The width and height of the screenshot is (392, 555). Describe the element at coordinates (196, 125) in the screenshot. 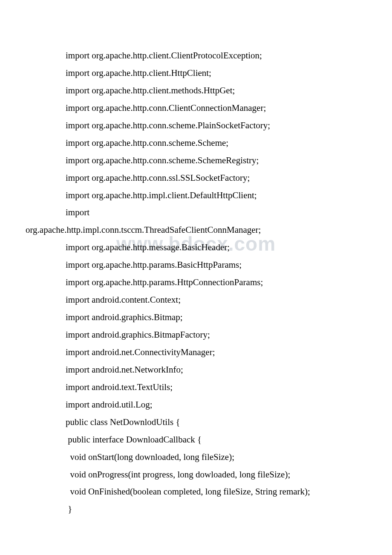

I see `code-line: import org.apache.http.conn.scheme.Plain…` at that location.